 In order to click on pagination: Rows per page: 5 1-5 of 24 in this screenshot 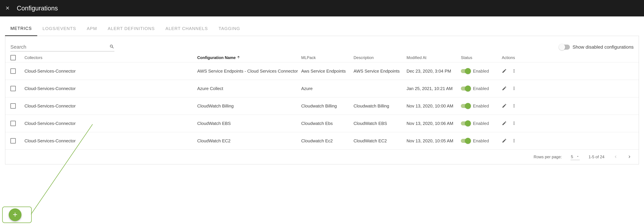, I will do `click(322, 157)`.